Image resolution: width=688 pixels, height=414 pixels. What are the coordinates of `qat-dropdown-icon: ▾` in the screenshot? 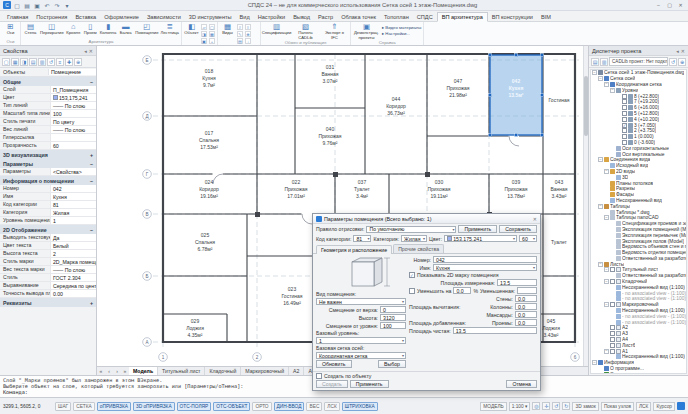 It's located at (67, 5).